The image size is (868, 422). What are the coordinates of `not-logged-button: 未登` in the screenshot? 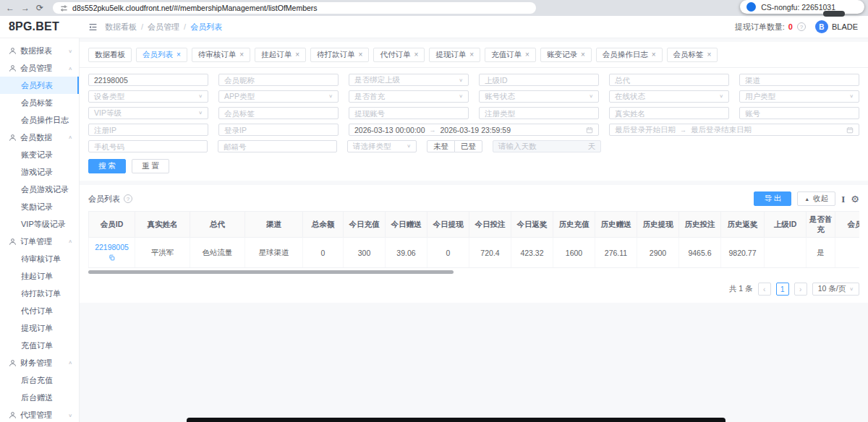 It's located at (441, 146).